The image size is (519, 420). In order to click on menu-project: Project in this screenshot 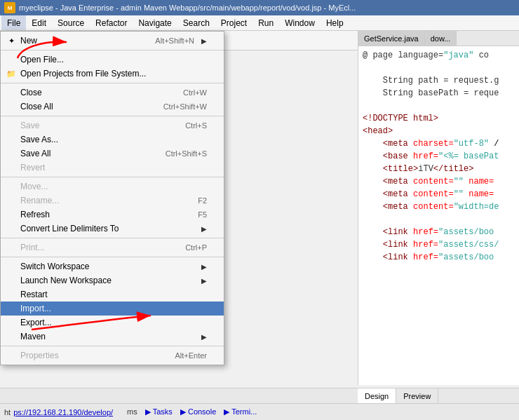, I will do `click(234, 22)`.